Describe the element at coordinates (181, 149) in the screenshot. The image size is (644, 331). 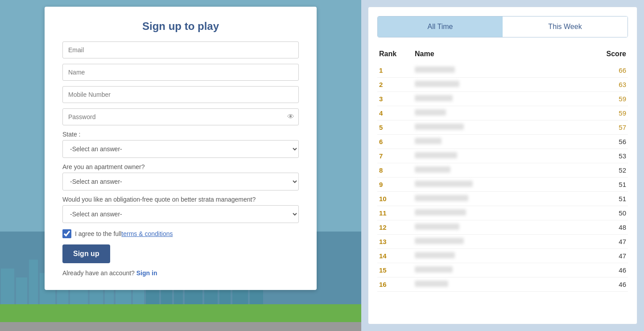
I see `state-select: -Select an answer-` at that location.